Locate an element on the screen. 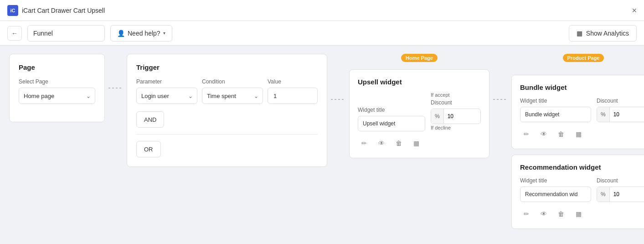 The image size is (644, 244). upsell-discount-input is located at coordinates (458, 116).